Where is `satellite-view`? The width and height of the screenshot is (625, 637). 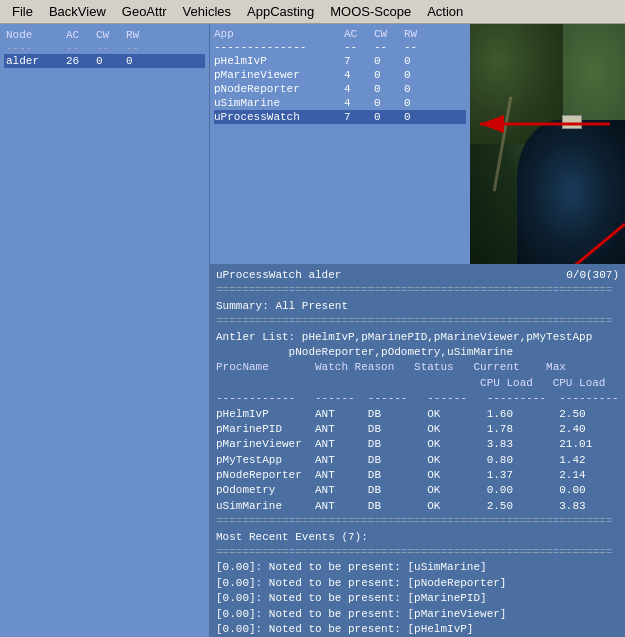 satellite-view is located at coordinates (548, 144).